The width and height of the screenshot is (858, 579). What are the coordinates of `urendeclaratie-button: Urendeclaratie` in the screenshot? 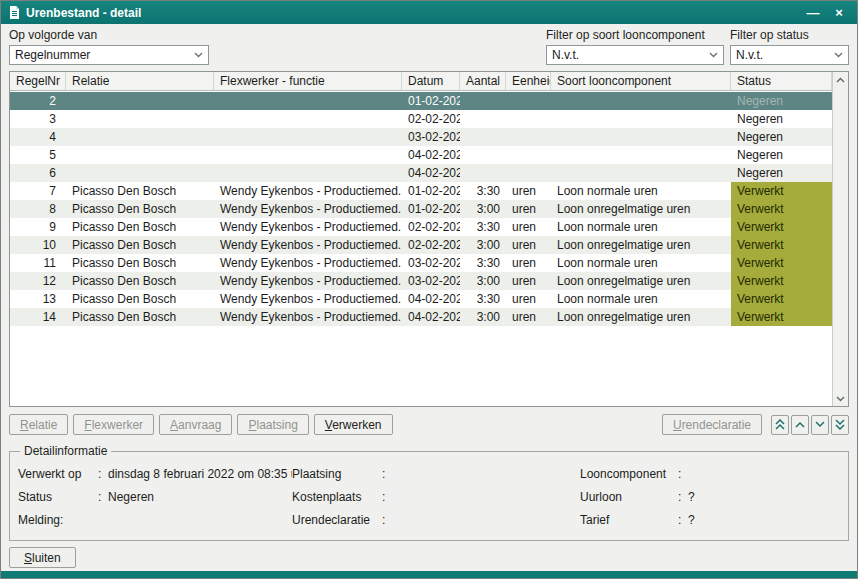 It's located at (712, 424).